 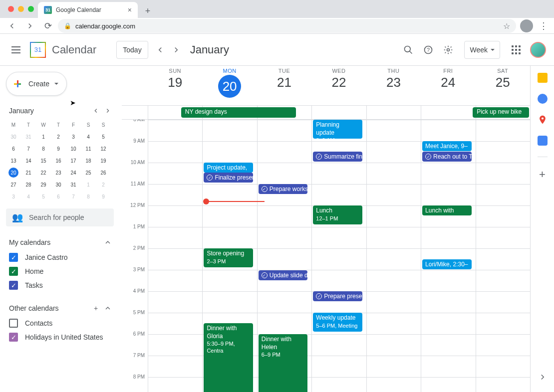 What do you see at coordinates (36, 84) in the screenshot?
I see `create-button: Create` at bounding box center [36, 84].